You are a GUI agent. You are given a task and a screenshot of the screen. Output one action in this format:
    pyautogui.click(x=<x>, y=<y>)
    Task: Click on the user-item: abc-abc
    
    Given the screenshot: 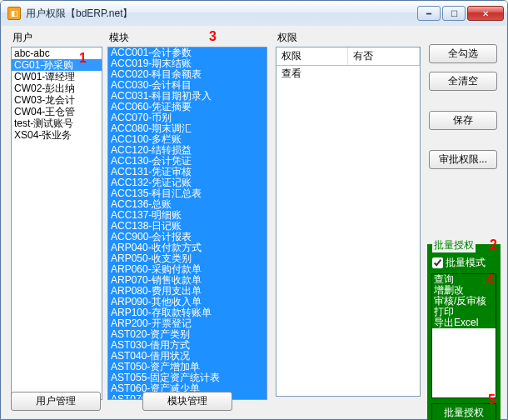 What is the action you would take?
    pyautogui.click(x=57, y=53)
    